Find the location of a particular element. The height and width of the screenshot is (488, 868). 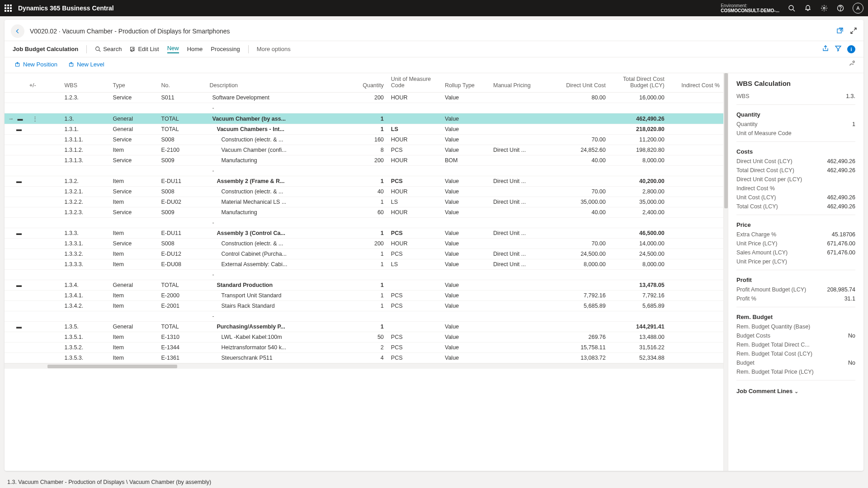

page-breadcrumb: V0020.02 · Vacuum Chamber - Production o… is located at coordinates (130, 31).